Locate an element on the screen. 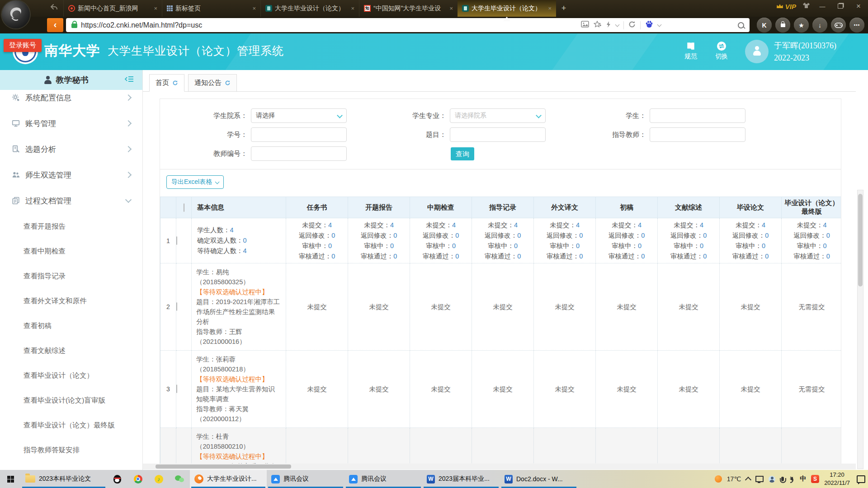 The image size is (868, 488). tray-user-icon is located at coordinates (772, 479).